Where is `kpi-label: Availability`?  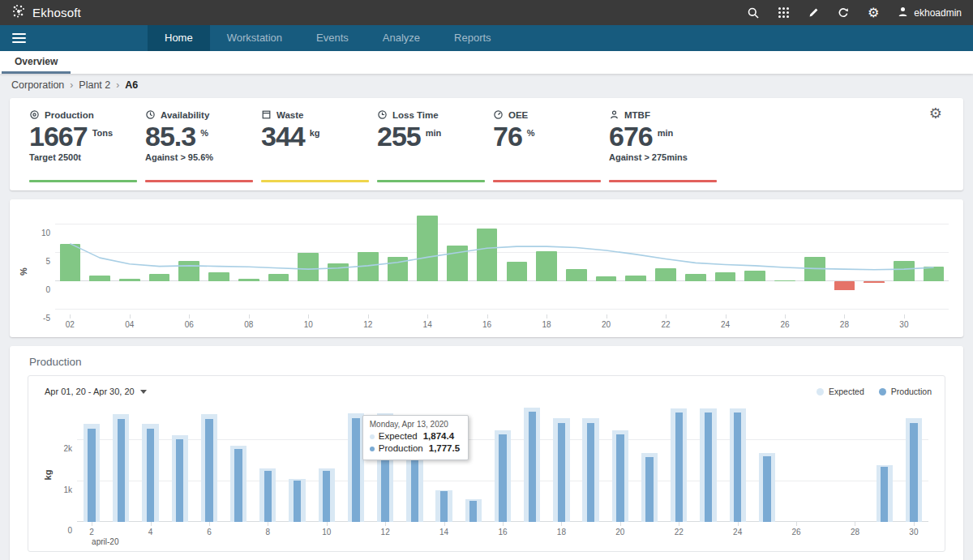
kpi-label: Availability is located at coordinates (185, 115).